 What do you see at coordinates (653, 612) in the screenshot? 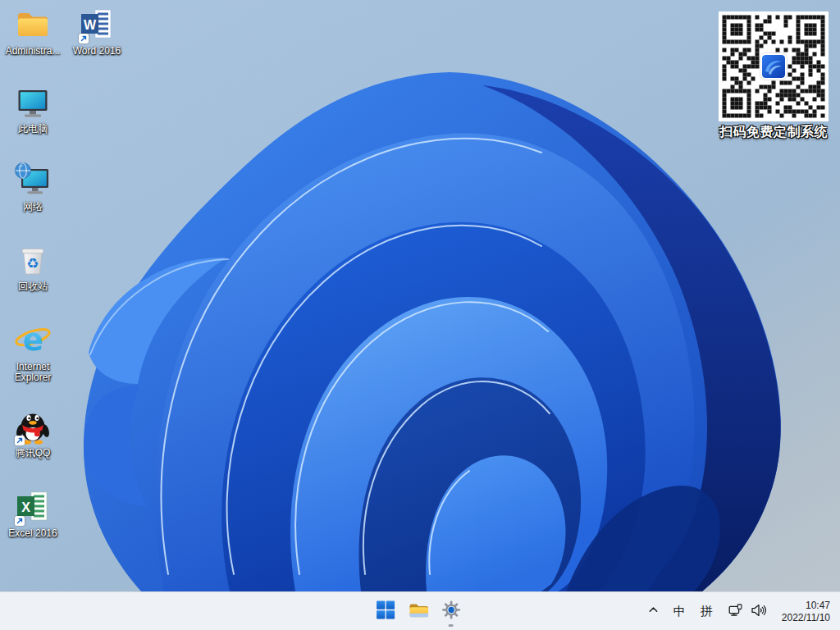
I see `chevron-up-icon` at bounding box center [653, 612].